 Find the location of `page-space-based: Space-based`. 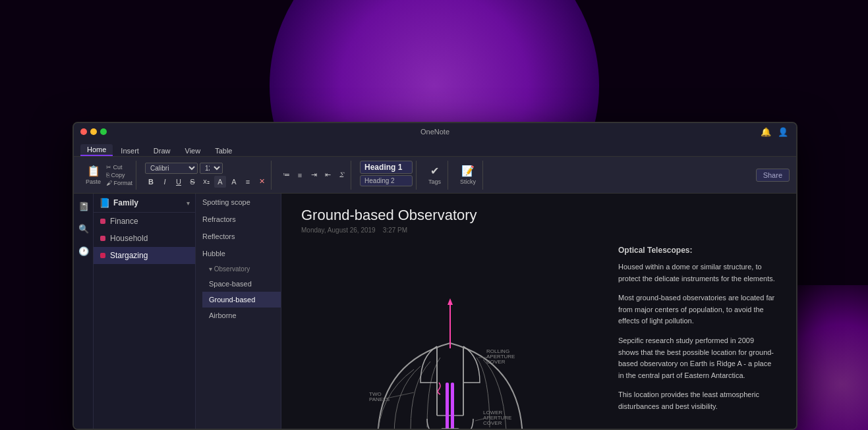

page-space-based: Space-based is located at coordinates (241, 284).